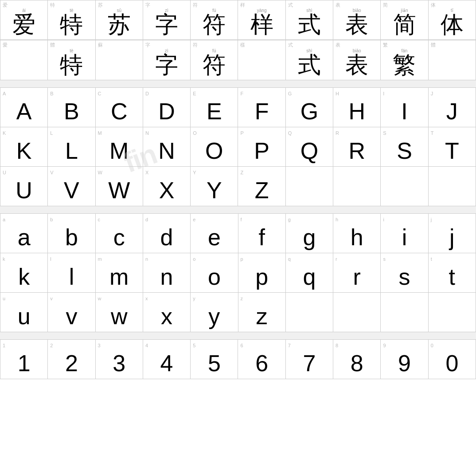  Describe the element at coordinates (167, 359) in the screenshot. I see `cell-4: 44` at that location.